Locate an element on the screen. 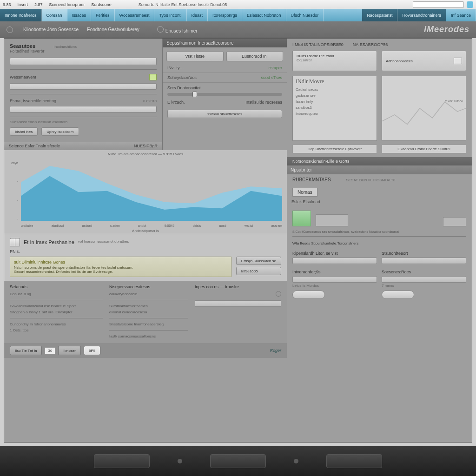 The image size is (476, 476). nav-tab: Tyos Inconti is located at coordinates (170, 15).